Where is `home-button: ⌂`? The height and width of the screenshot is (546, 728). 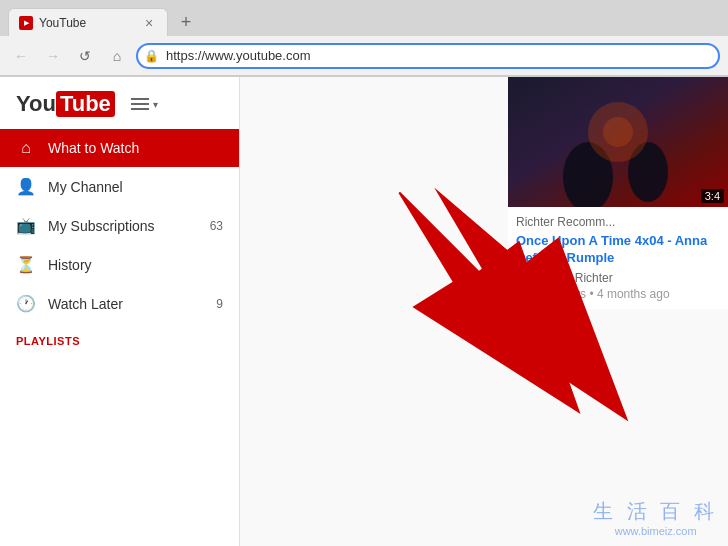 home-button: ⌂ is located at coordinates (117, 56).